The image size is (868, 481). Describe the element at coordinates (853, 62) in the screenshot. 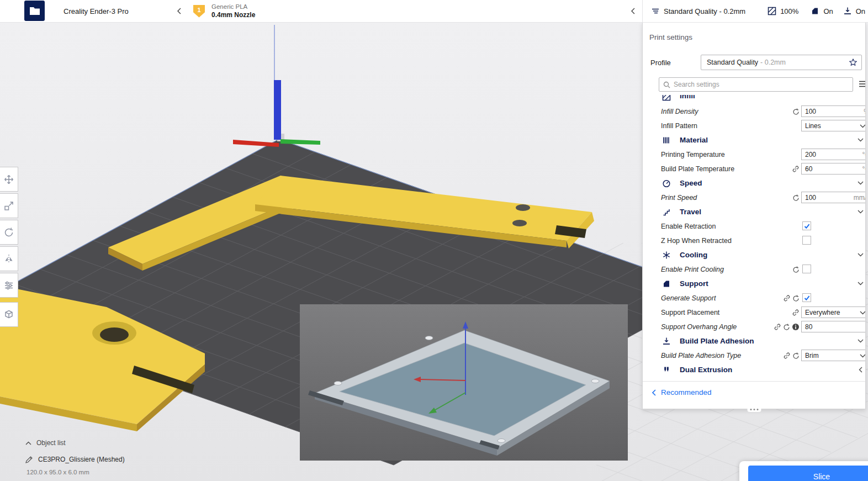

I see `star-icon` at that location.